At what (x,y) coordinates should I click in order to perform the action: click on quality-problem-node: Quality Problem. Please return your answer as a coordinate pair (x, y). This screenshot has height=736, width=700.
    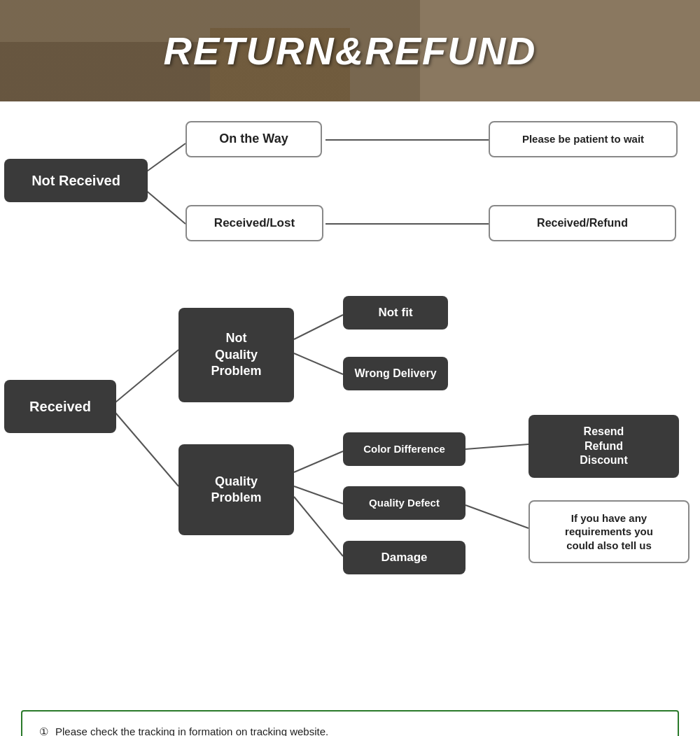
    Looking at the image, I should click on (237, 490).